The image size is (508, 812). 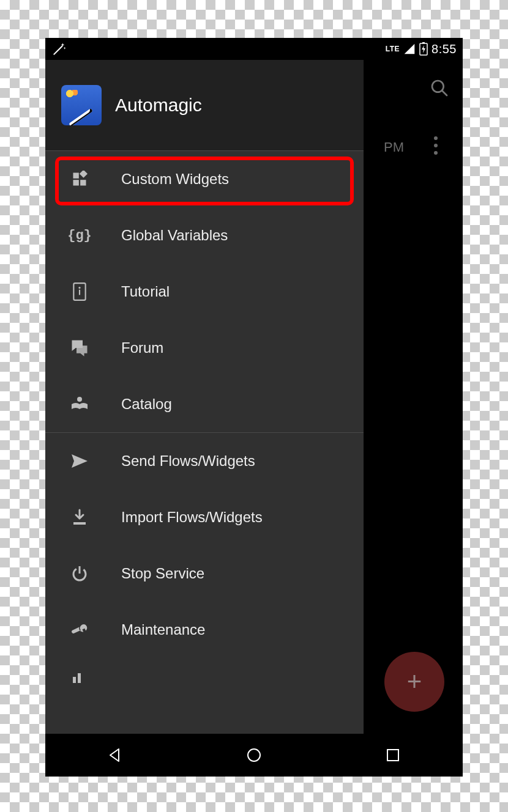 What do you see at coordinates (80, 348) in the screenshot?
I see `forum-icon` at bounding box center [80, 348].